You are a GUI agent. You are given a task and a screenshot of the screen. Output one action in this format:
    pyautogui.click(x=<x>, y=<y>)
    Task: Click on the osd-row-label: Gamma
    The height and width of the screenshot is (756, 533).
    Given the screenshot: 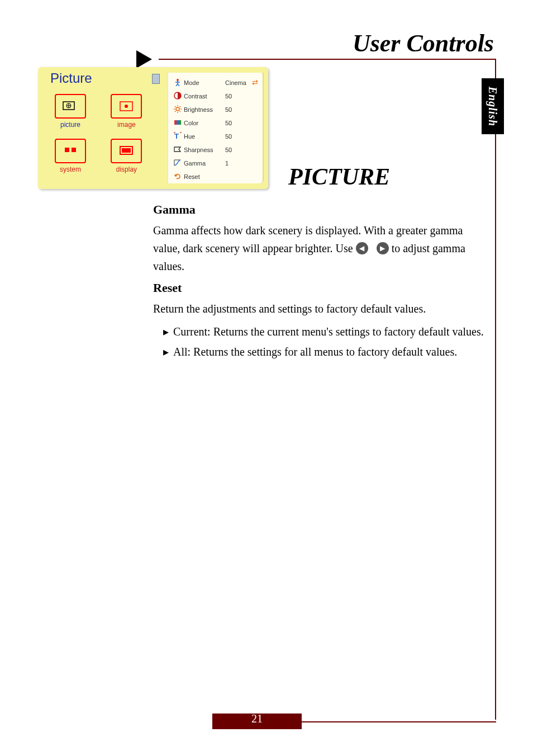 What is the action you would take?
    pyautogui.click(x=204, y=163)
    